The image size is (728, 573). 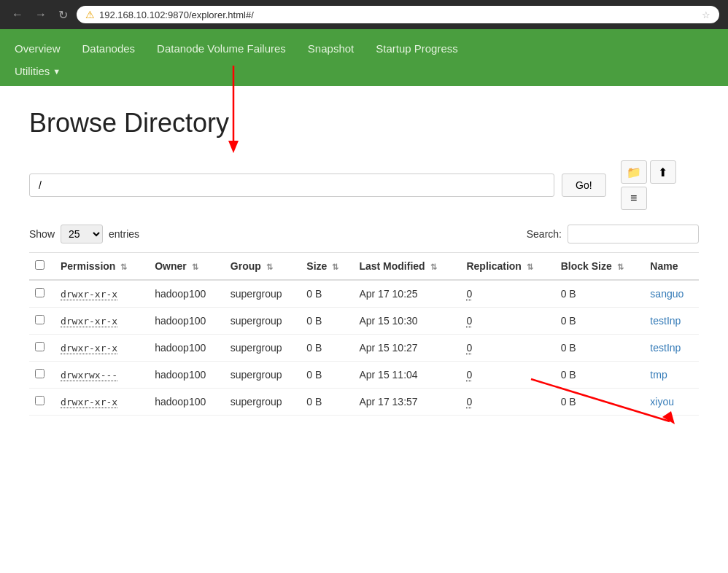 What do you see at coordinates (648, 198) in the screenshot?
I see `icon-row-bottom: ≡` at bounding box center [648, 198].